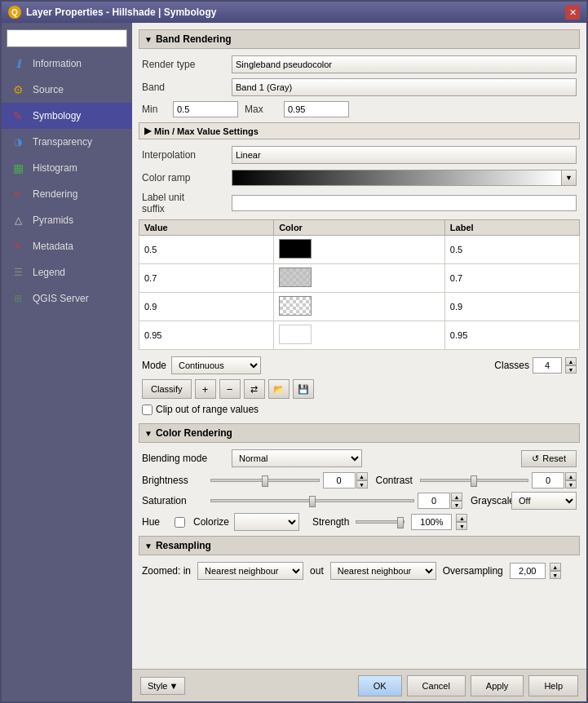  I want to click on min-max-row: Min Max, so click(359, 109).